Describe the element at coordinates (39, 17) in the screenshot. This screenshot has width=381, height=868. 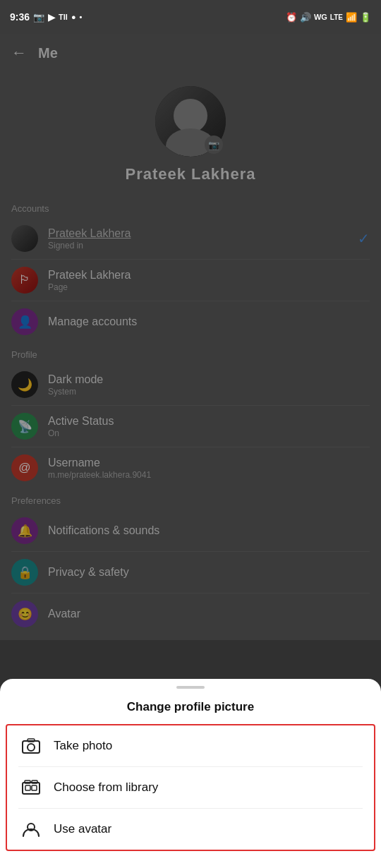
I see `instagram-icon: 📷` at that location.